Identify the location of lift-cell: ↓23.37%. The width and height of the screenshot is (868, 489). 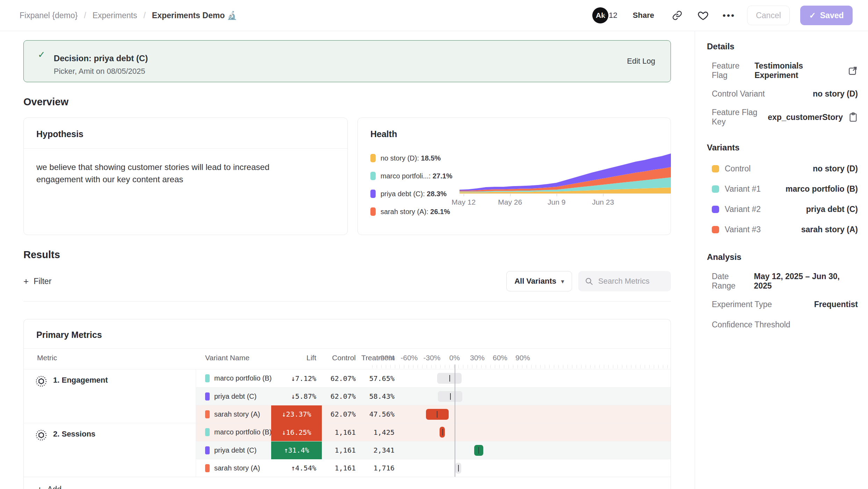
(296, 414).